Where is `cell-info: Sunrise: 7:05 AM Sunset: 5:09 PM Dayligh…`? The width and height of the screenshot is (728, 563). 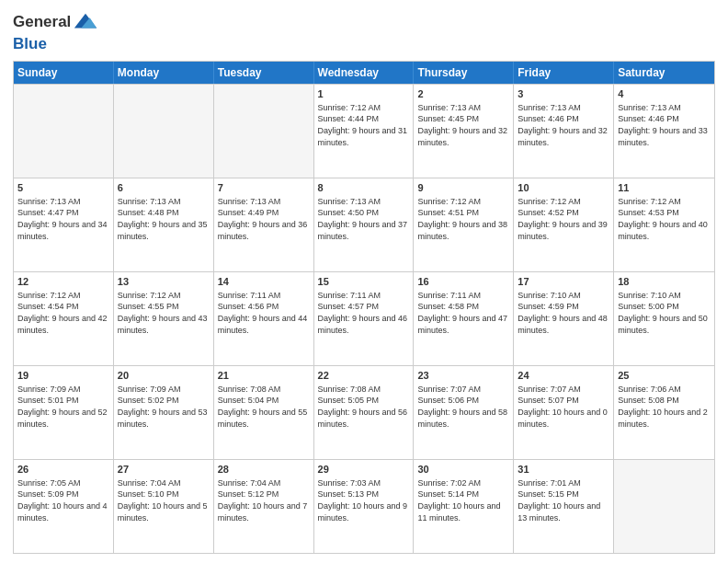 cell-info: Sunrise: 7:05 AM Sunset: 5:09 PM Dayligh… is located at coordinates (63, 500).